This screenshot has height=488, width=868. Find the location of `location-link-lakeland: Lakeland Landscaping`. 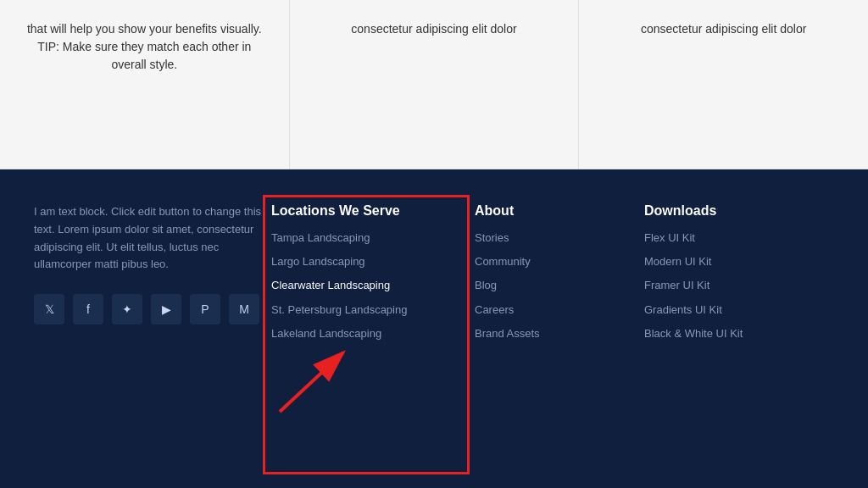

location-link-lakeland: Lakeland Landscaping is located at coordinates (364, 334).